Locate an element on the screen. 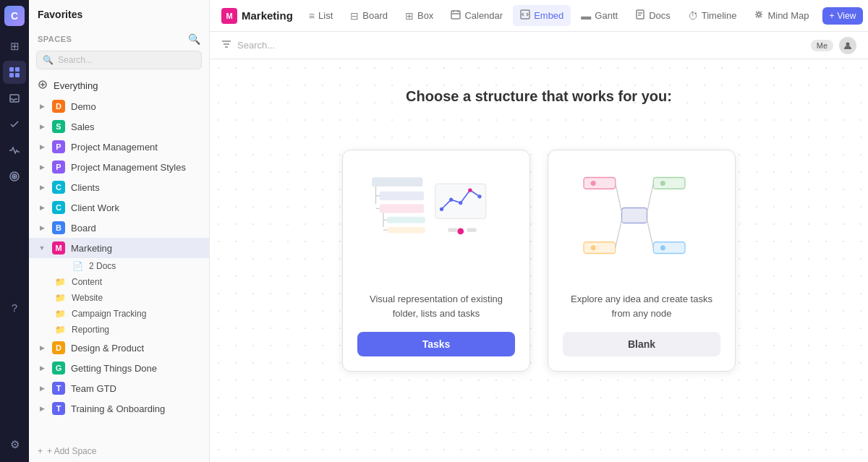 The width and height of the screenshot is (868, 462). gtd-space-icon: G is located at coordinates (59, 368).